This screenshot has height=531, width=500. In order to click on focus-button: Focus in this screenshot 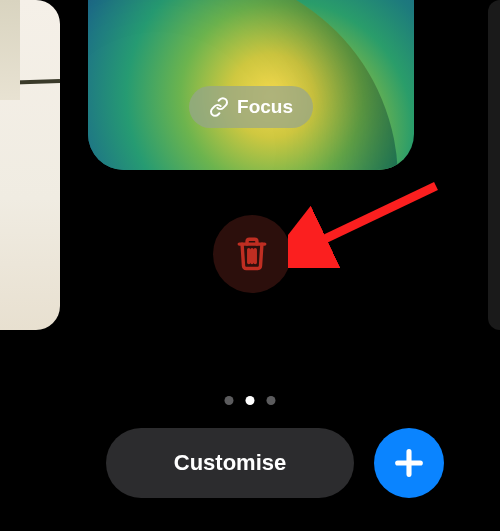, I will do `click(251, 107)`.